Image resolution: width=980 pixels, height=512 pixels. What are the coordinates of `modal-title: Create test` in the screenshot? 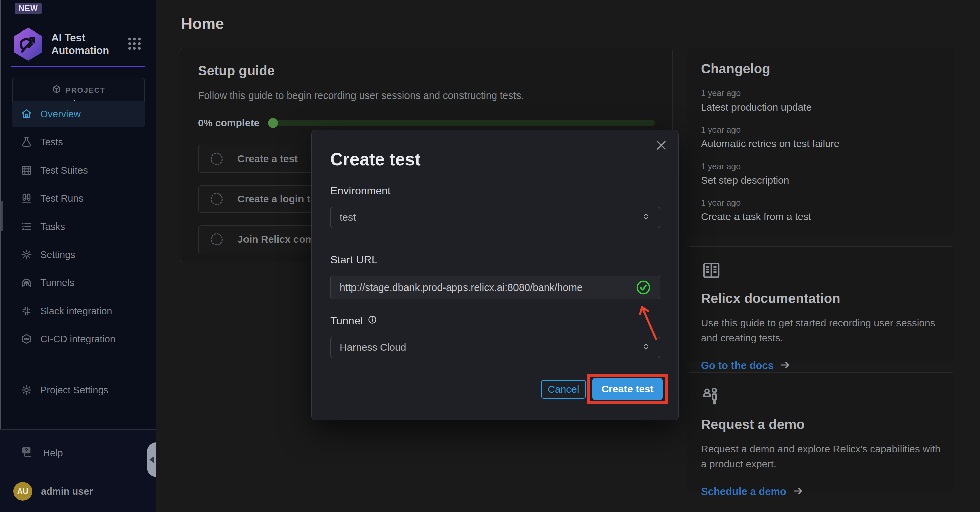 It's located at (375, 159).